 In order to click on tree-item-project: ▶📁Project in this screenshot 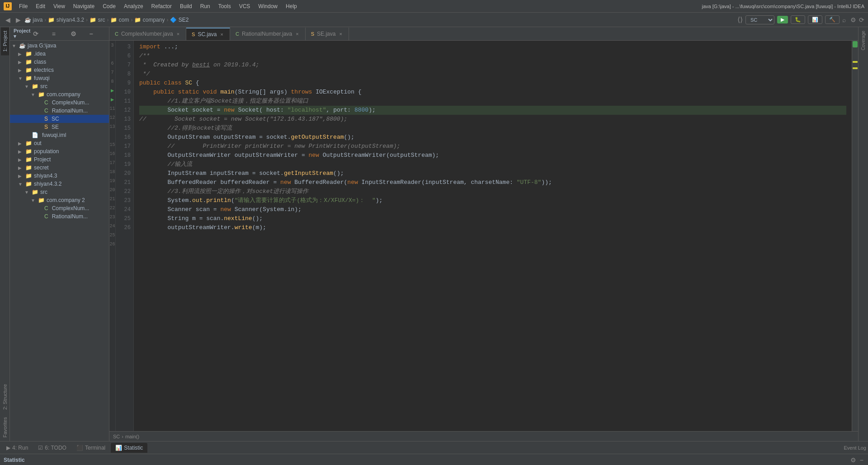, I will do `click(60, 160)`.